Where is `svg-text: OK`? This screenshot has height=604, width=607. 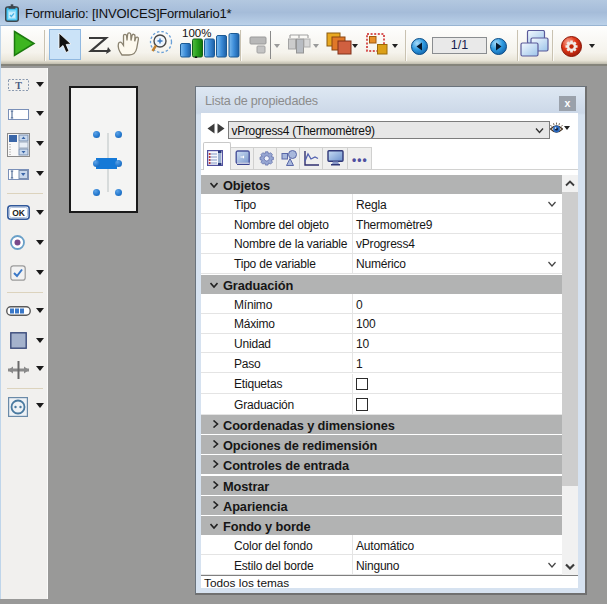
svg-text: OK is located at coordinates (19, 213).